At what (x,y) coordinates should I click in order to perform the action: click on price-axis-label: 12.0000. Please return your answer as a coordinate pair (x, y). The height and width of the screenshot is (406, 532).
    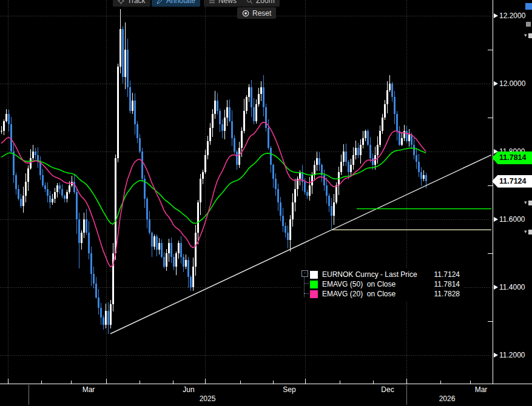
    Looking at the image, I should click on (510, 84).